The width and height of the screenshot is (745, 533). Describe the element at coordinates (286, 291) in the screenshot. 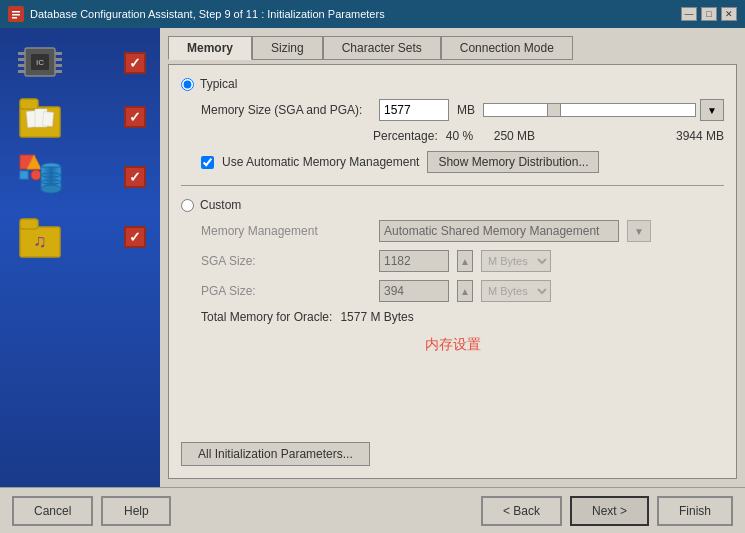

I see `pga-label: PGA Size:` at that location.